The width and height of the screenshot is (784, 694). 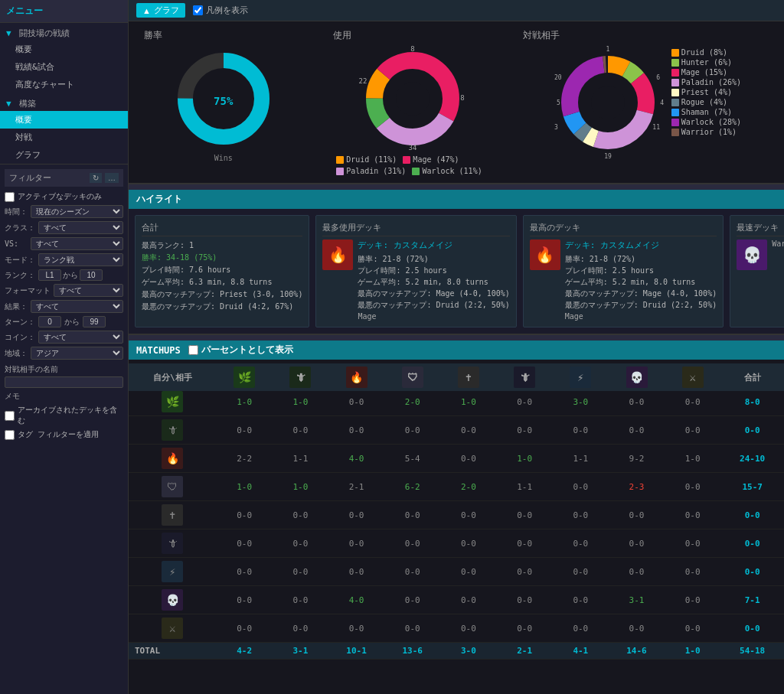 What do you see at coordinates (9, 416) in the screenshot?
I see `archive-checkbox` at bounding box center [9, 416].